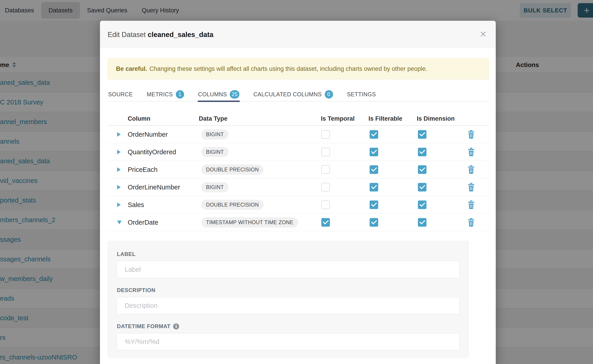  I want to click on tab-count-badge: 1, so click(180, 94).